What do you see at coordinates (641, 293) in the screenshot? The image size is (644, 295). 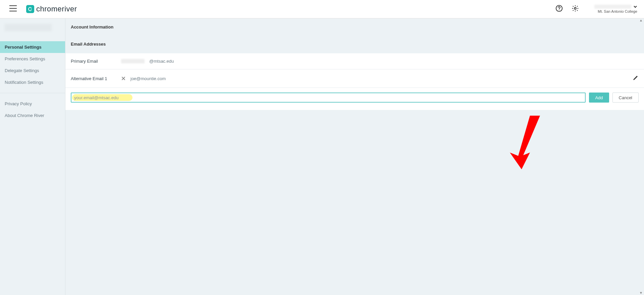 I see `scrollbar-down-icon: ▼` at bounding box center [641, 293].